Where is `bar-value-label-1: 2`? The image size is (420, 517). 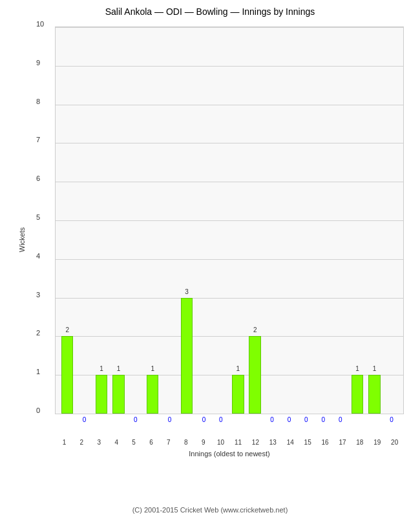
bar-value-label-1: 2 is located at coordinates (67, 330).